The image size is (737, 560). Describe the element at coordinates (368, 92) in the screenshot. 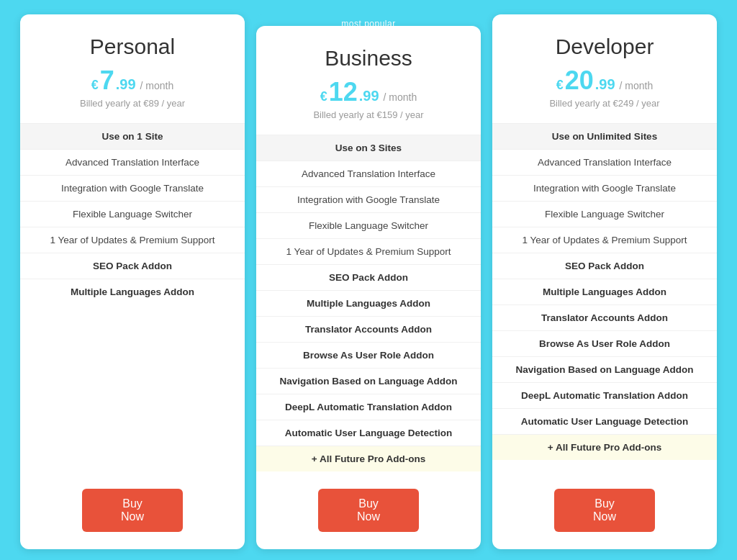

I see `plan-price-business: €12.99/ month` at that location.